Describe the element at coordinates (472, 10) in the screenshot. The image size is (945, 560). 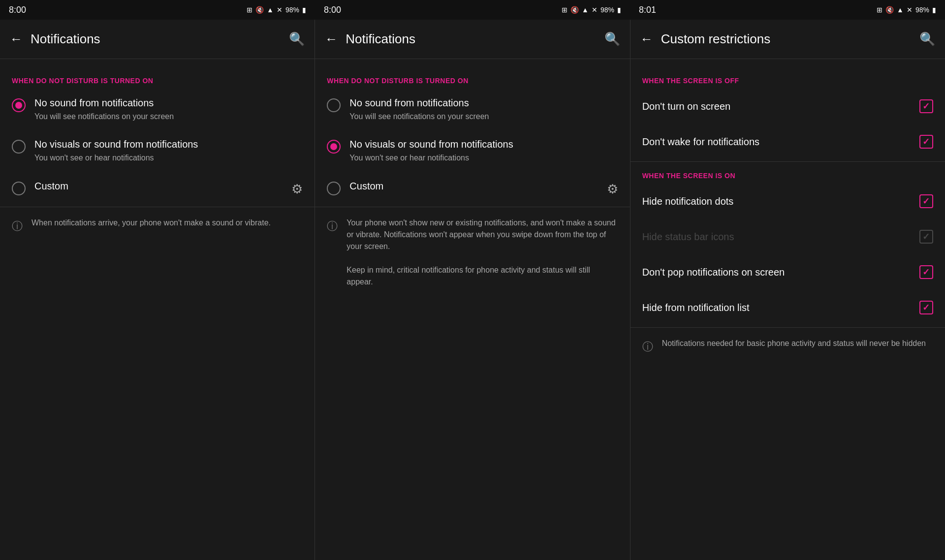
I see `status-segment-2: 8:00 ⊞ 🔇 ▲ ✕ 98% ▮` at that location.